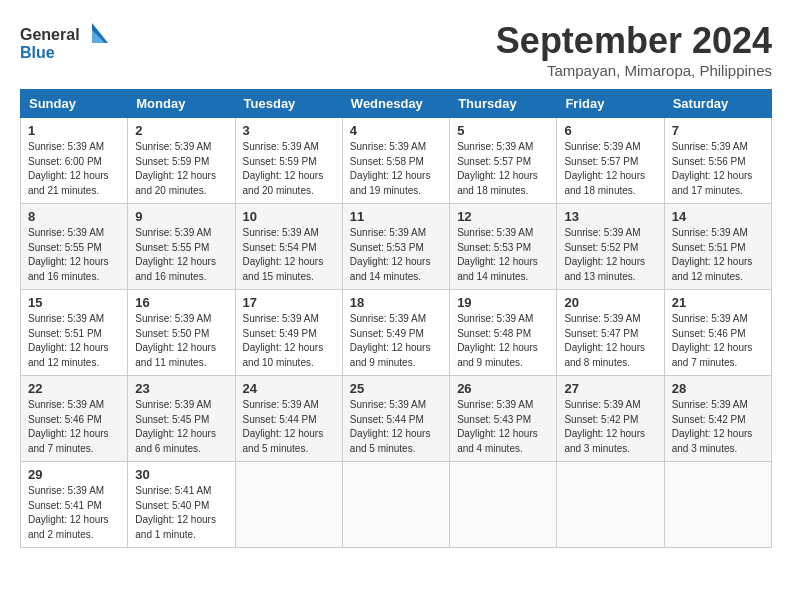  I want to click on calendar-cell: 12 Sunrise: 5:39 AM Sunset: 5:53 PM Dayl…, so click(504, 247).